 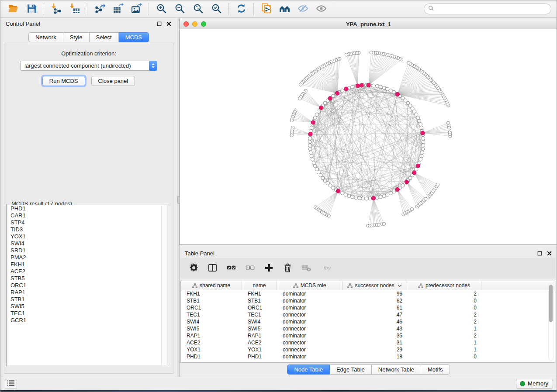 What do you see at coordinates (89, 65) in the screenshot?
I see `optimization-criterion-select: largest connected component (undirected)` at bounding box center [89, 65].